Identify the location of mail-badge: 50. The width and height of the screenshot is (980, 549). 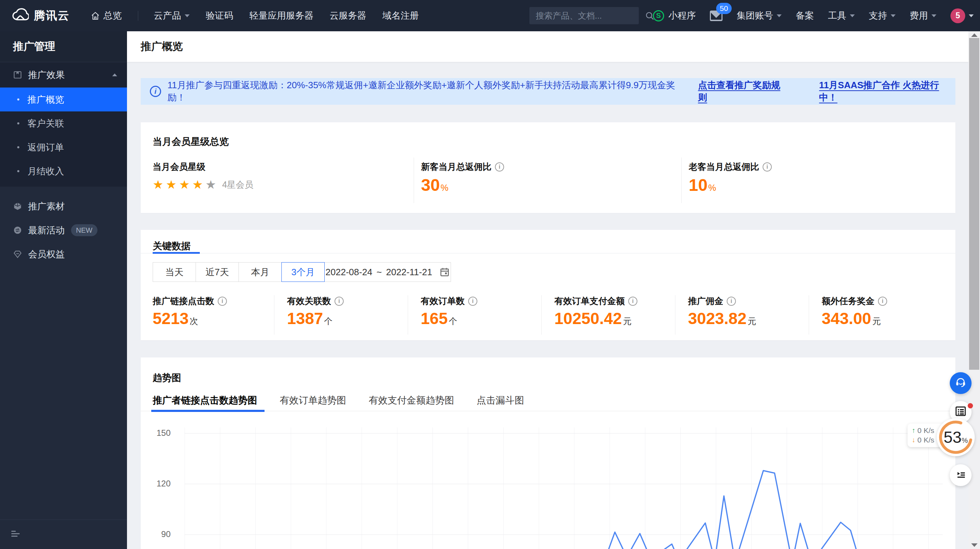
(724, 8).